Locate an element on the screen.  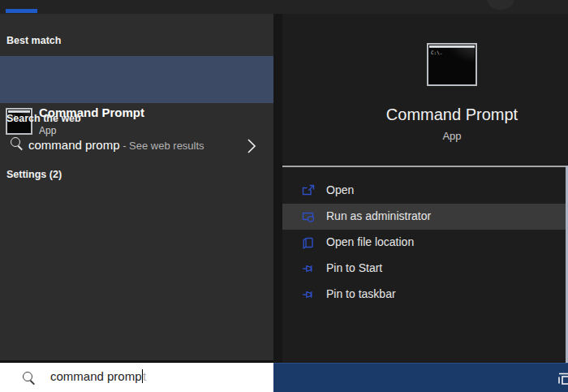
preview-divider is located at coordinates (425, 166).